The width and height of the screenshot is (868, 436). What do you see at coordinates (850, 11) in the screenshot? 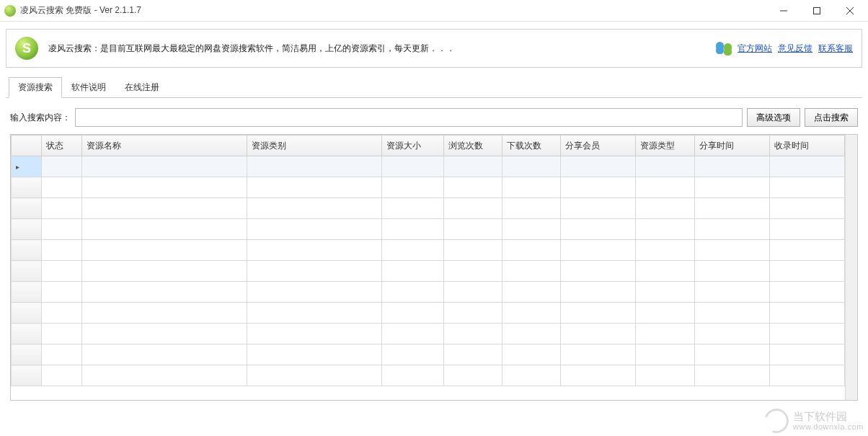
I see `close-button` at bounding box center [850, 11].